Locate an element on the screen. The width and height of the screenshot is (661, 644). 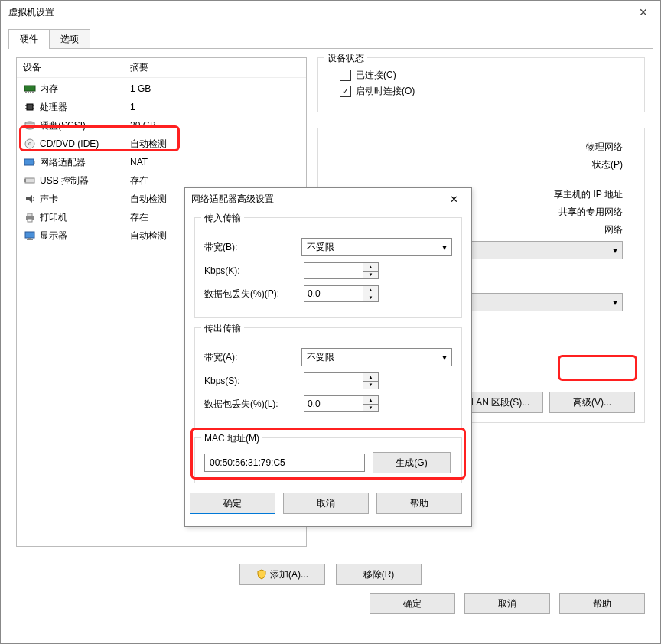
dialog-cancel-button: 取消 is located at coordinates (326, 503).